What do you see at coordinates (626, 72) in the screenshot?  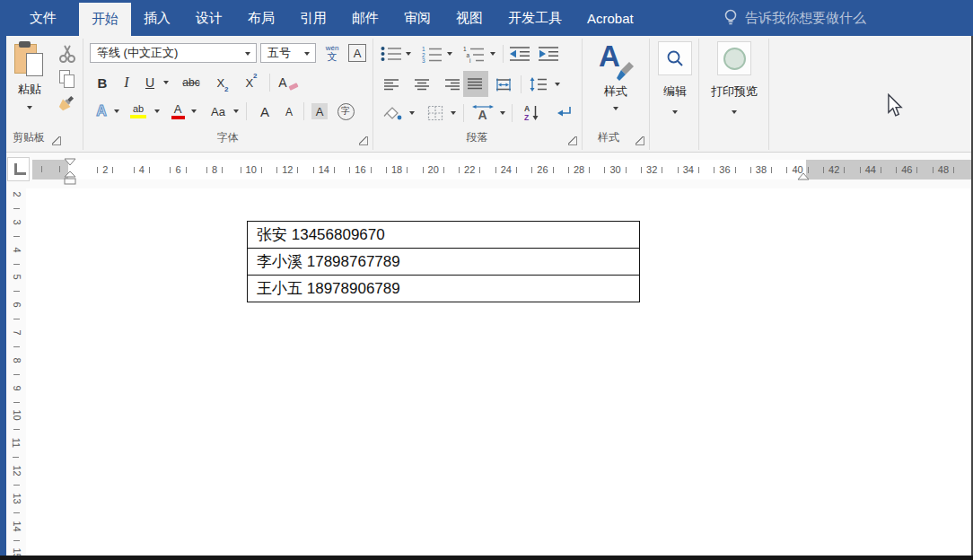 I see `styles-brush-shape` at bounding box center [626, 72].